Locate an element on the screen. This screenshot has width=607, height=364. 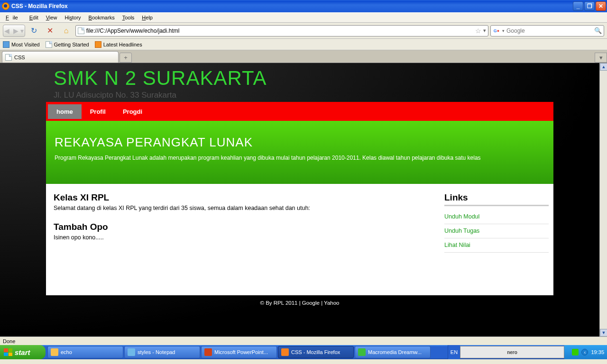
taskbar-item-label: Microsoft PowerPoint... is located at coordinates (241, 352).